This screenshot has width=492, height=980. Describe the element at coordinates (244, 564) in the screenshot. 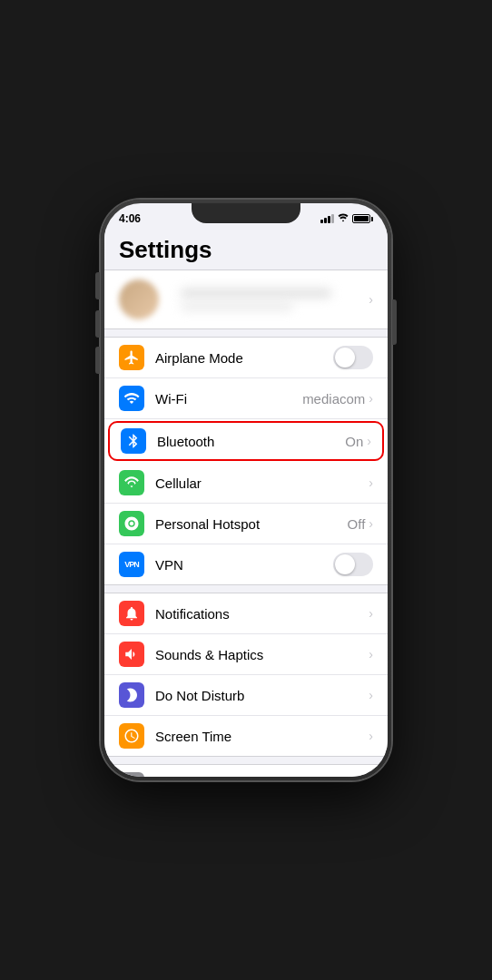

I see `vpn-label: VPN` at that location.